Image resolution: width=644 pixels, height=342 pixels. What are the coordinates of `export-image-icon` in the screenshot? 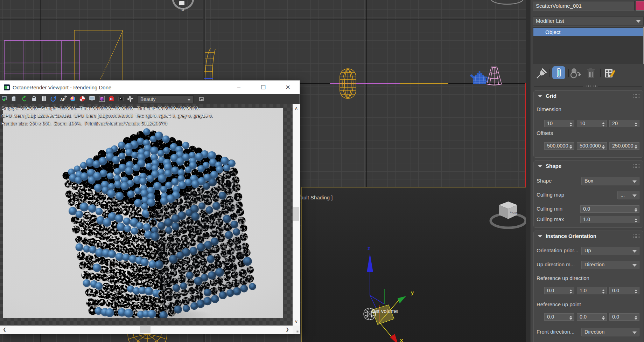 It's located at (4, 98).